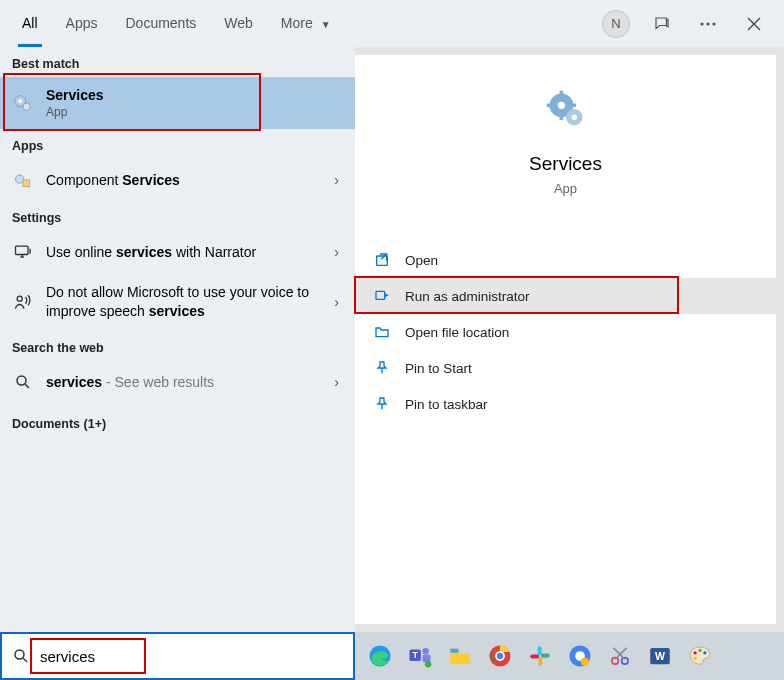  Describe the element at coordinates (82, 24) in the screenshot. I see `tab-apps: Apps` at that location.